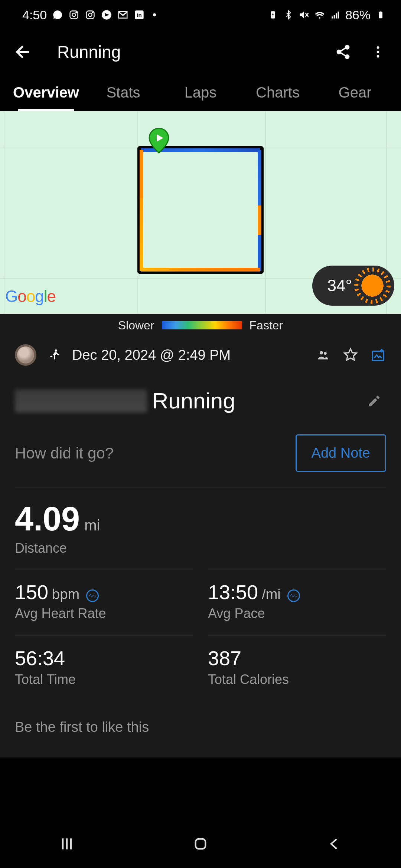 The width and height of the screenshot is (401, 868). Describe the element at coordinates (353, 286) in the screenshot. I see `weather-chip: 34°` at that location.